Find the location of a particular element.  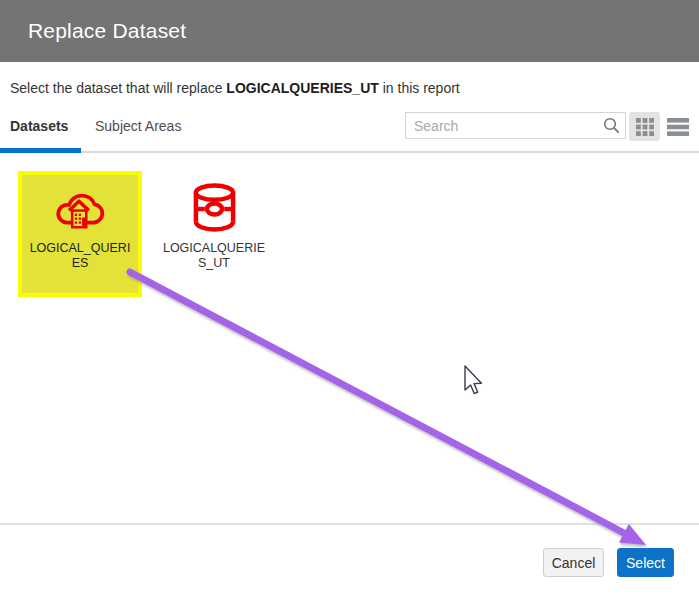

tab-divider is located at coordinates (350, 152).